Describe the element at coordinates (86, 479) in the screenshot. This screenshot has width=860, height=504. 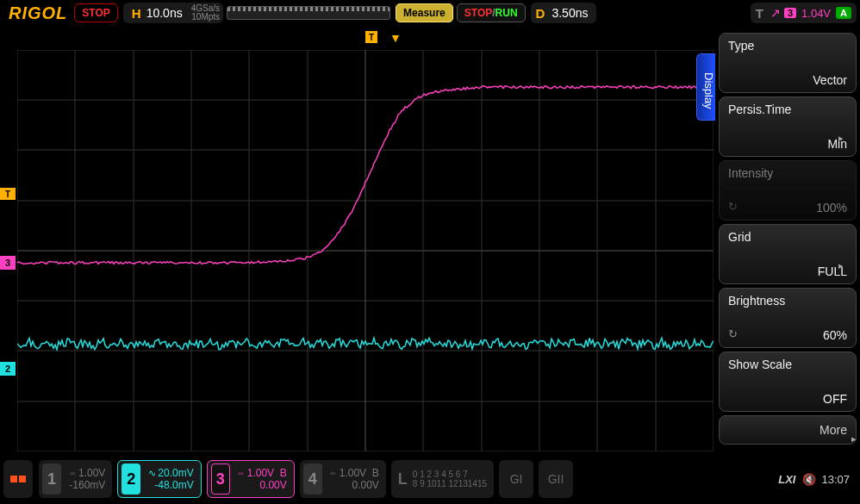
I see `ch1-info: ⎓1.00V -160mV` at that location.